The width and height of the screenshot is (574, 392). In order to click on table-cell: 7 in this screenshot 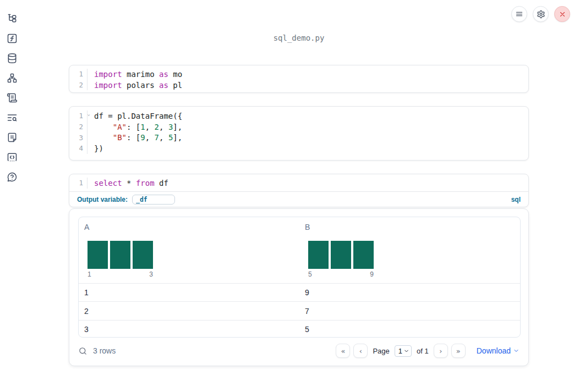, I will do `click(409, 311)`.